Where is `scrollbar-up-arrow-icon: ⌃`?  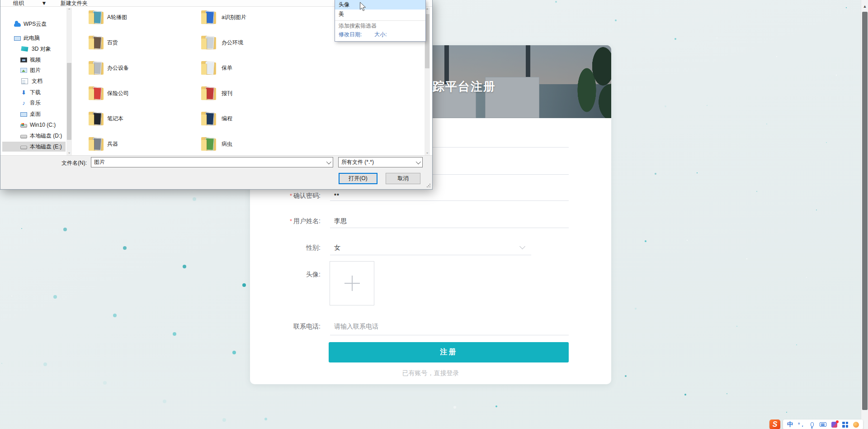
scrollbar-up-arrow-icon: ⌃ is located at coordinates (69, 10).